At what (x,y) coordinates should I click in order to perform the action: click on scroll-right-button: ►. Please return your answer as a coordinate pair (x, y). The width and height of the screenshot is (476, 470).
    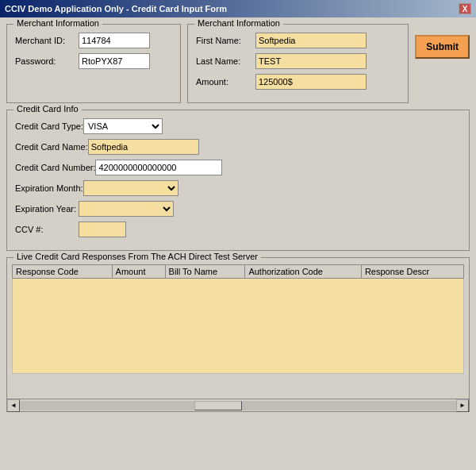
    Looking at the image, I should click on (463, 406).